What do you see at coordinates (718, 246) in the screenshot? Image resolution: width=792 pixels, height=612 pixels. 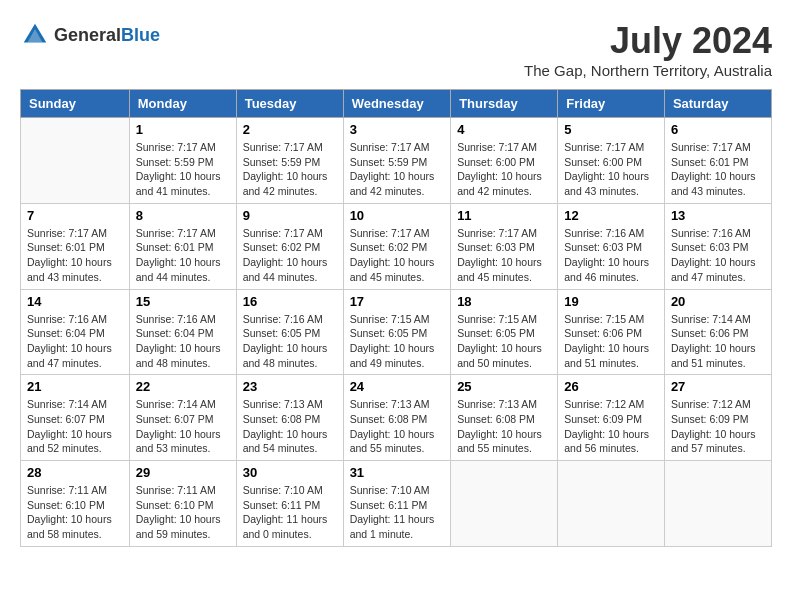 I see `calendar-cell: 13Sunrise: 7:16 AM Sunset: 6:03 PM Dayli…` at bounding box center [718, 246].